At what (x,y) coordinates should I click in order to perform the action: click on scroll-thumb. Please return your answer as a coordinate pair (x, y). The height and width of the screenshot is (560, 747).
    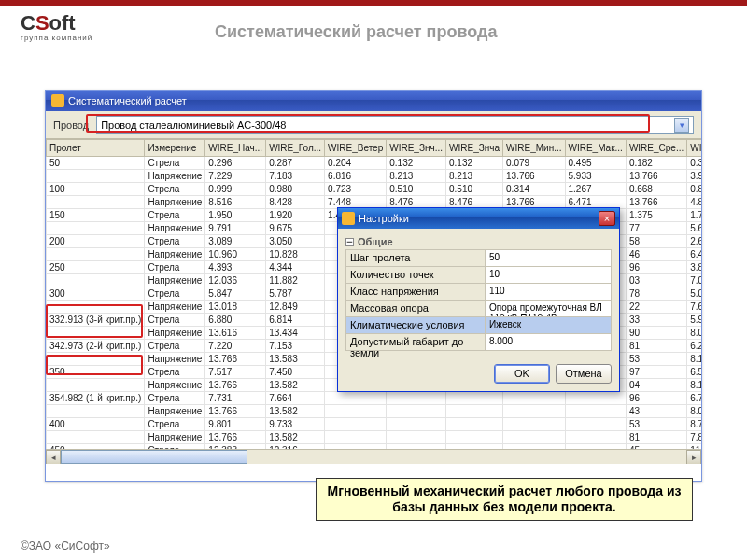
    Looking at the image, I should click on (154, 457).